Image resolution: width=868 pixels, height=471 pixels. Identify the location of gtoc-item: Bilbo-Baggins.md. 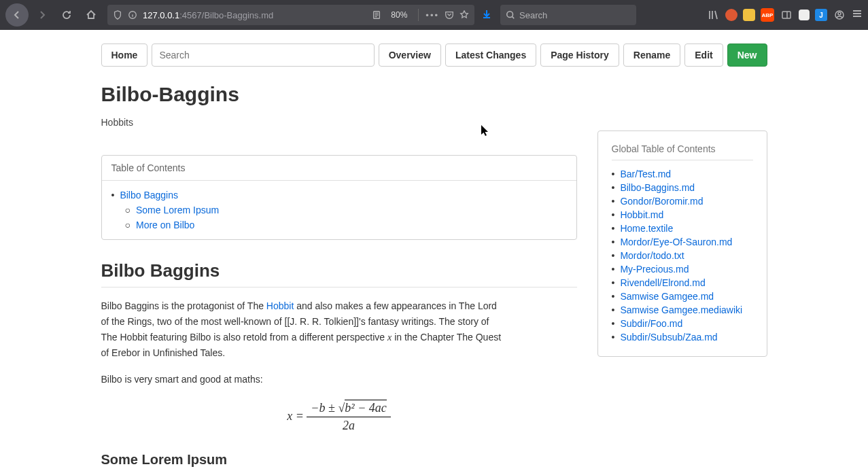
(682, 188).